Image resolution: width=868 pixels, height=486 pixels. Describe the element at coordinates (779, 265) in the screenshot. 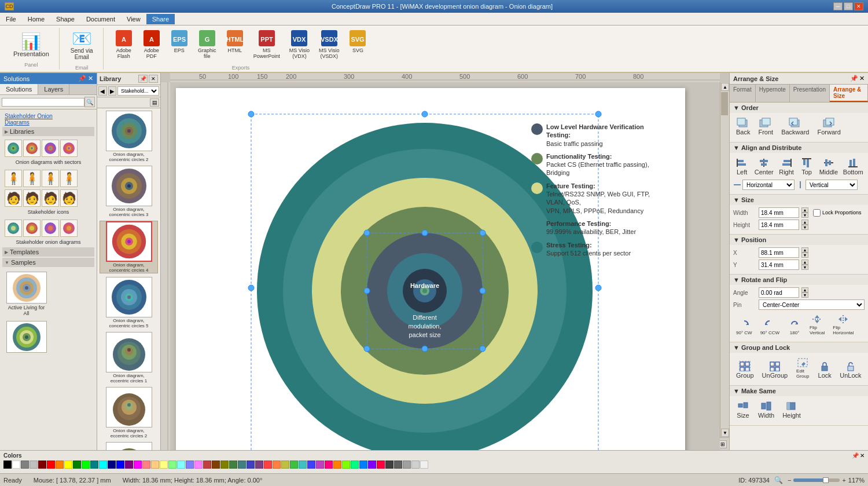

I see `position-y-input` at that location.